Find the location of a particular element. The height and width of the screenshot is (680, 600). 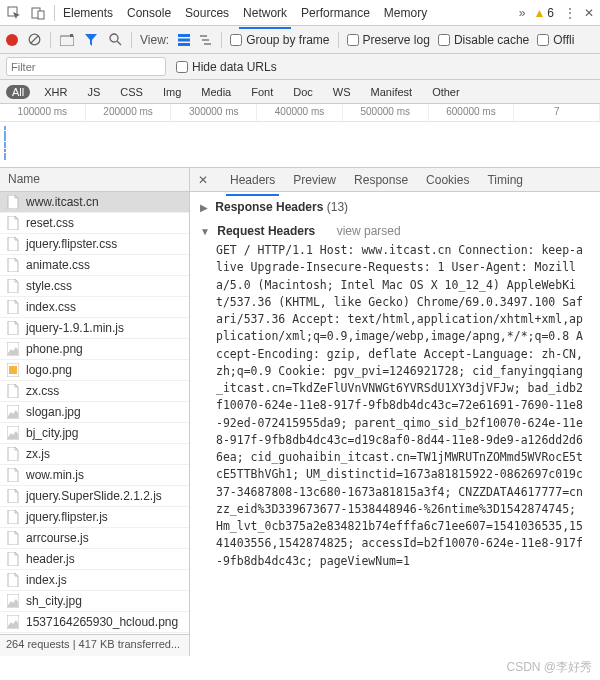

view-parsed-link: view parsed is located at coordinates (369, 231).